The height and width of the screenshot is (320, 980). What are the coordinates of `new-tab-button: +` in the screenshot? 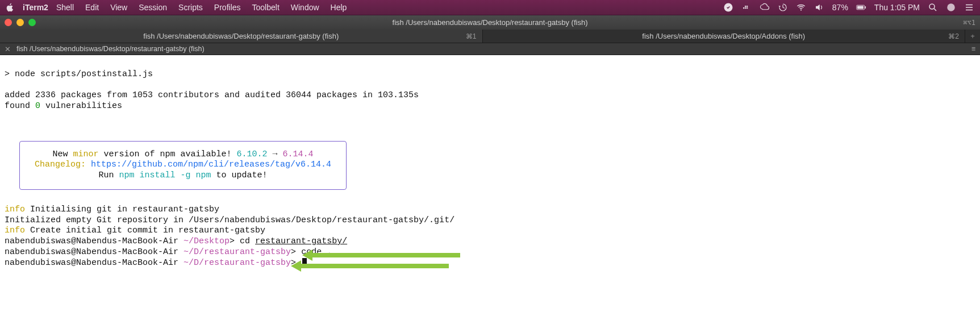 It's located at (973, 36).